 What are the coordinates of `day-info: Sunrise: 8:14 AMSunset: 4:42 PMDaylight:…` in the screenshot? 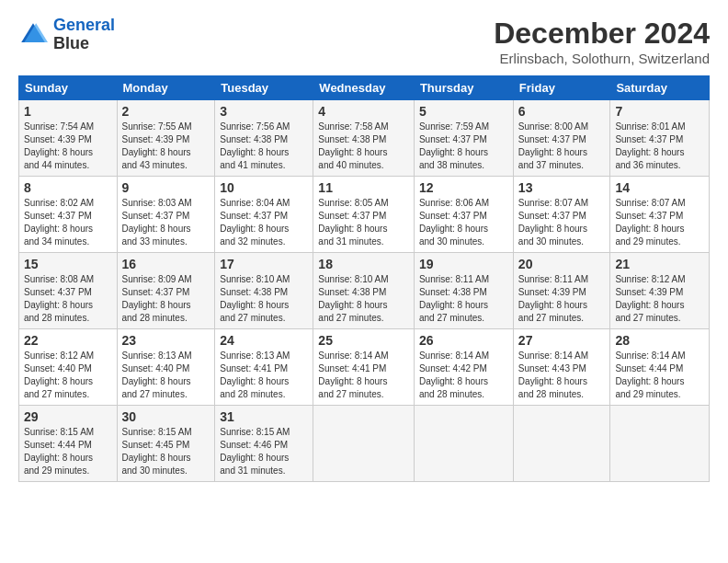 It's located at (463, 375).